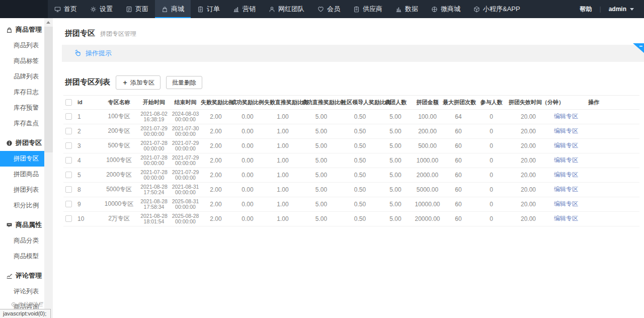 Image resolution: width=644 pixels, height=318 pixels. What do you see at coordinates (138, 83) in the screenshot?
I see `add-zone-button: ＋ 添加专区` at bounding box center [138, 83].